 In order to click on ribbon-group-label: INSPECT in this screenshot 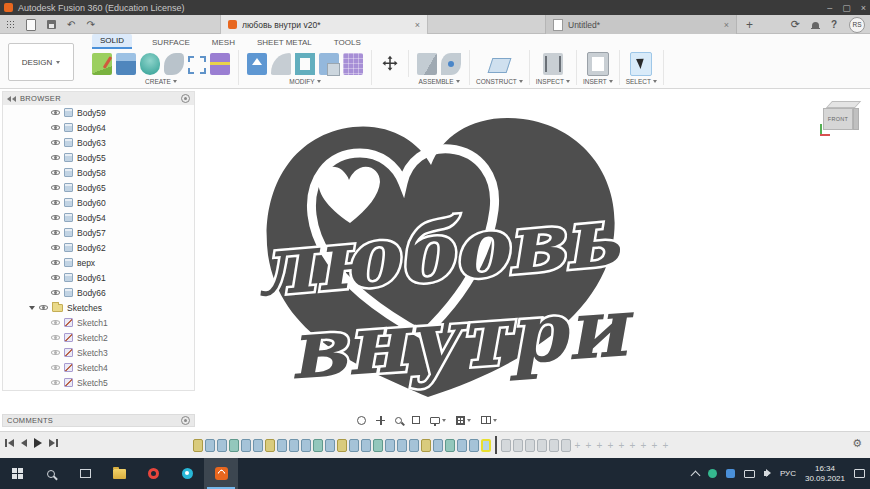, I will do `click(553, 82)`.